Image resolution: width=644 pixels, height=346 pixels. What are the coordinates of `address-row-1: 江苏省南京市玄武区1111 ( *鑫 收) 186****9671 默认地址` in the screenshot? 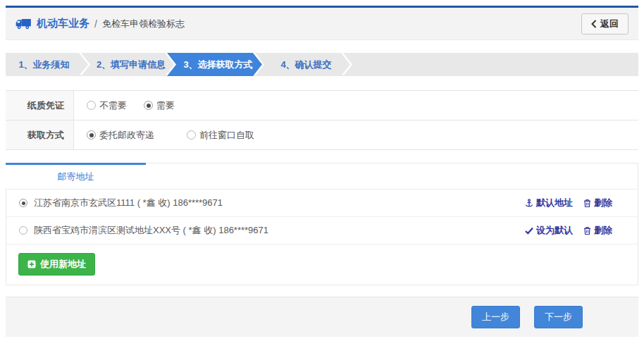 It's located at (322, 203).